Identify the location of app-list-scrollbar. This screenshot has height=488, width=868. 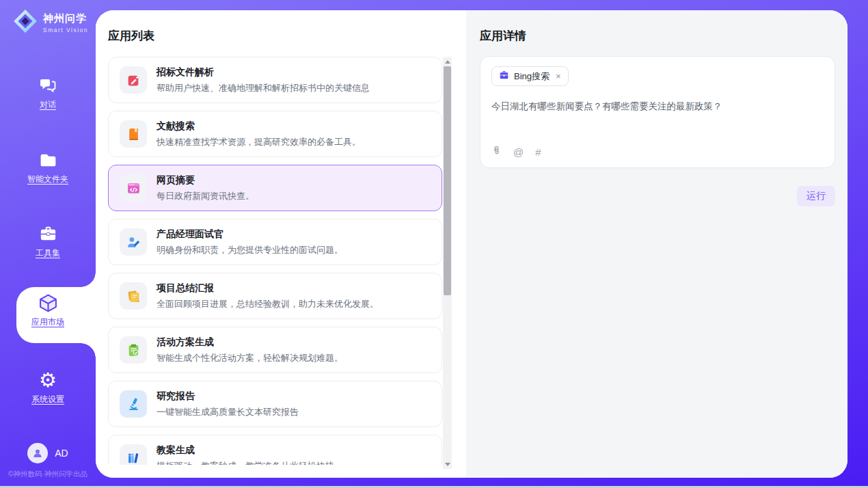
(447, 262).